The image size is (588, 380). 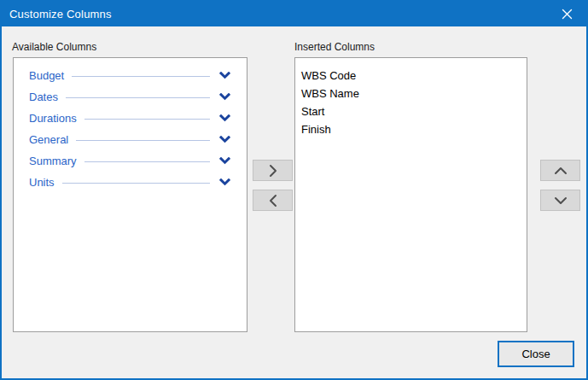 What do you see at coordinates (560, 171) in the screenshot?
I see `move-up-button` at bounding box center [560, 171].